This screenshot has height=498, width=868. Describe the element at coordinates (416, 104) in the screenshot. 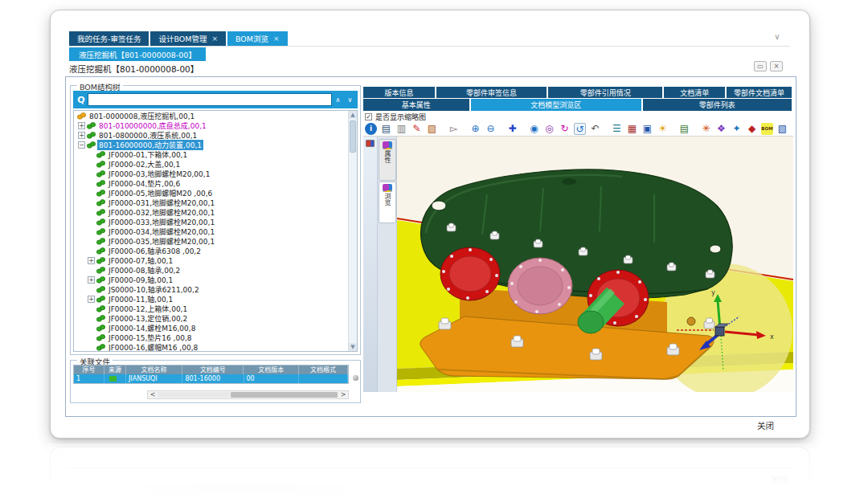

I see `detail-subtab-0: 基本属性` at that location.